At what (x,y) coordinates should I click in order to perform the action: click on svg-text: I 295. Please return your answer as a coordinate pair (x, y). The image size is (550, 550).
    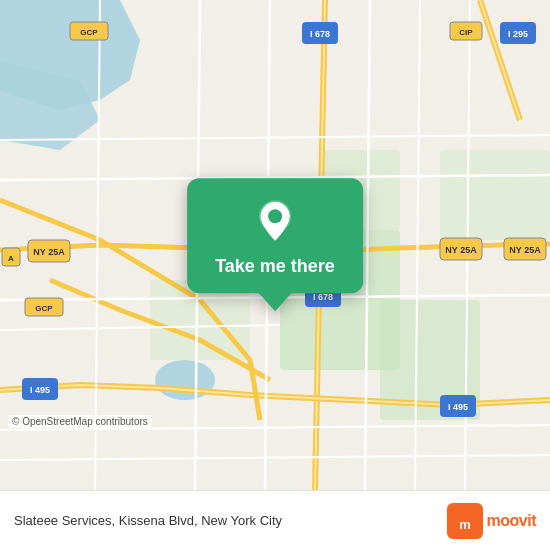
    Looking at the image, I should click on (518, 34).